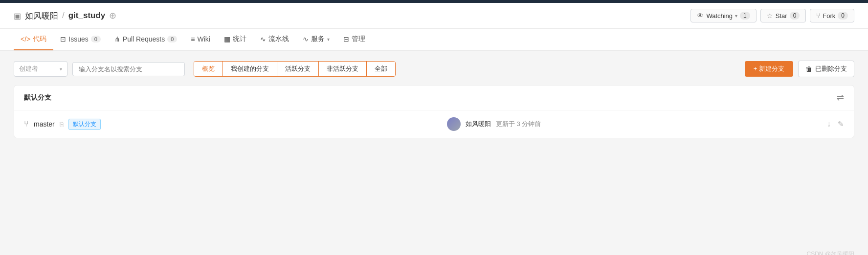 The width and height of the screenshot is (868, 255). Describe the element at coordinates (235, 40) in the screenshot. I see `tab-stats: ▦ 统计` at that location.